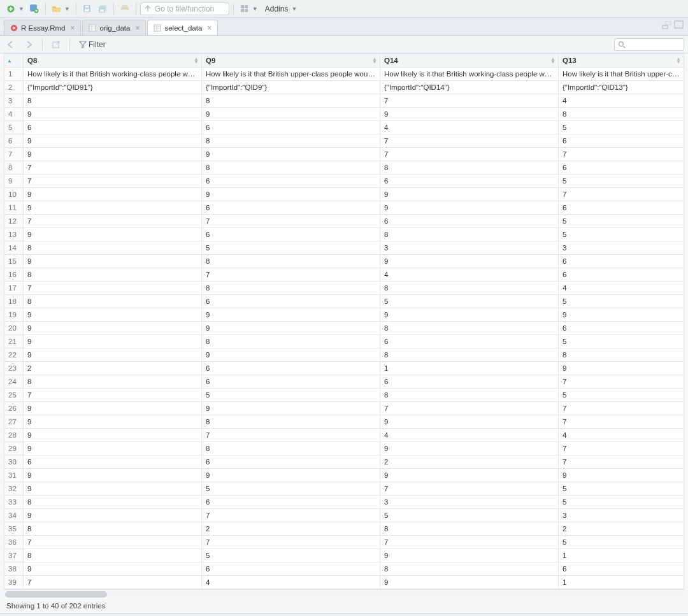  What do you see at coordinates (344, 341) in the screenshot?
I see `table-row: 219865` at bounding box center [344, 341].